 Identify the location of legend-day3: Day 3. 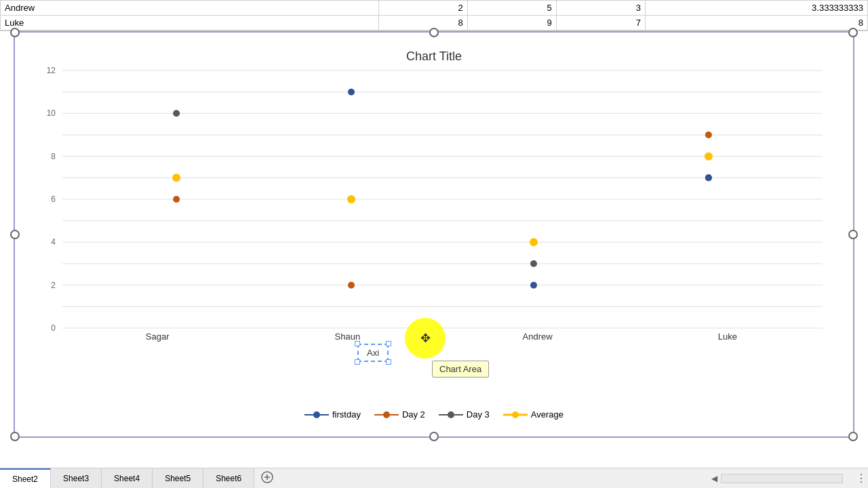
(464, 415).